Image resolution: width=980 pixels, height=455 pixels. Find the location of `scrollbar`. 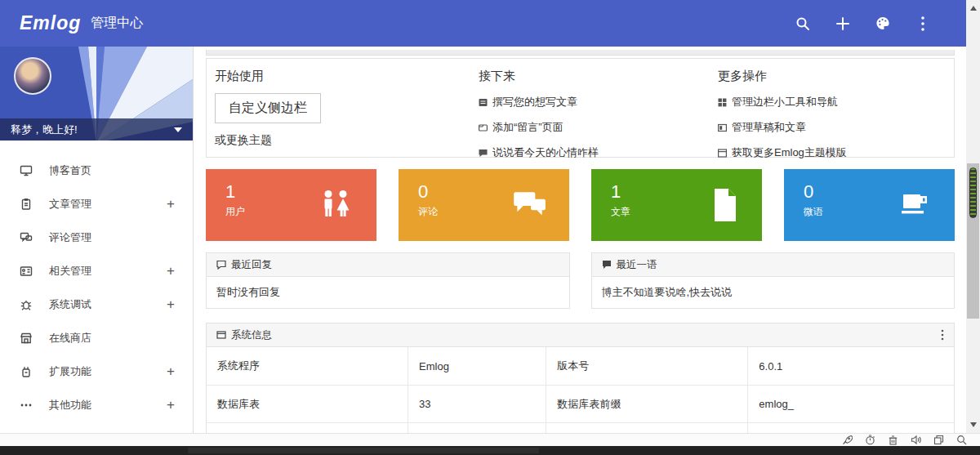

scrollbar is located at coordinates (973, 216).